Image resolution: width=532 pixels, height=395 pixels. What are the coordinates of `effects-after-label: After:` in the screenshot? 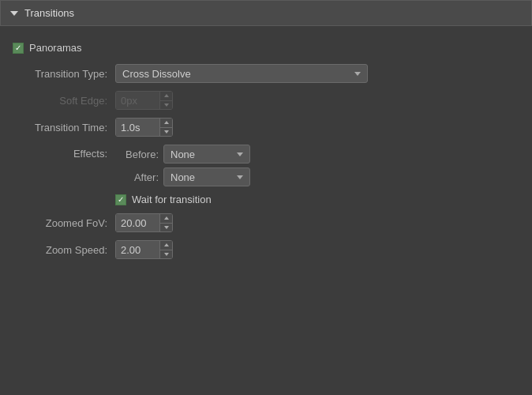 It's located at (137, 177).